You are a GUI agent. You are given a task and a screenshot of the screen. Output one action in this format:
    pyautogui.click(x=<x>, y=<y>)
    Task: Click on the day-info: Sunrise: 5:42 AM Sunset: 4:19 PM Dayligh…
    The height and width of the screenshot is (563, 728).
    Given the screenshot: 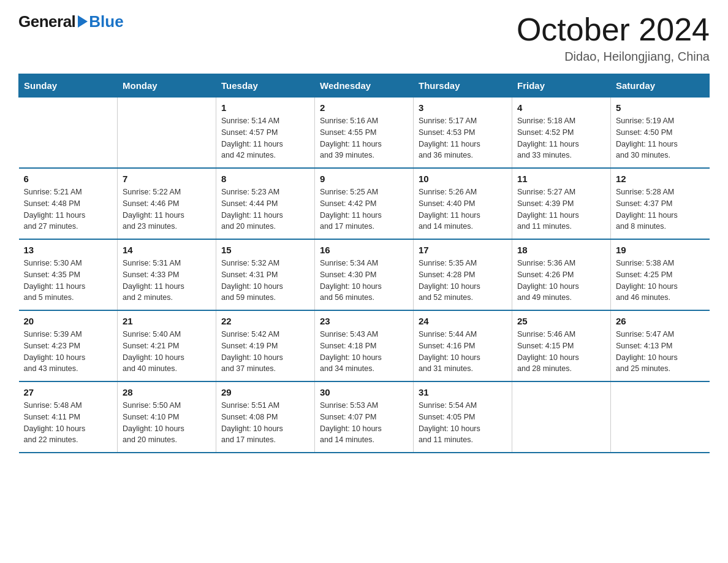 What is the action you would take?
    pyautogui.click(x=265, y=352)
    